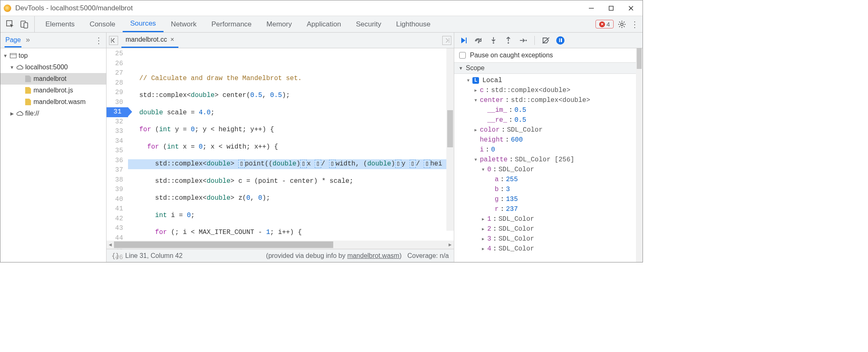  What do you see at coordinates (548, 229) in the screenshot?
I see `scope-var-palette-2: 2: SDL_Color` at bounding box center [548, 229].